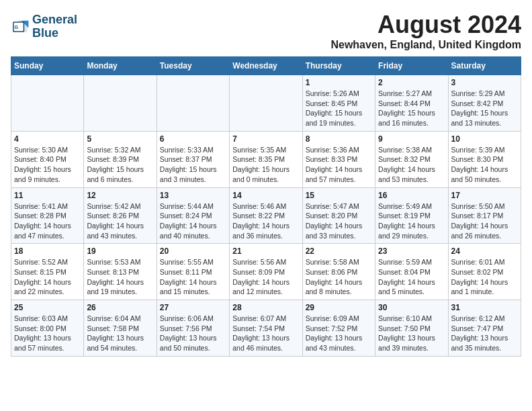 The width and height of the screenshot is (532, 411). I want to click on day-info: Sunrise: 5:26 AM Sunset: 8:45 PM Dayligh…, so click(339, 109).